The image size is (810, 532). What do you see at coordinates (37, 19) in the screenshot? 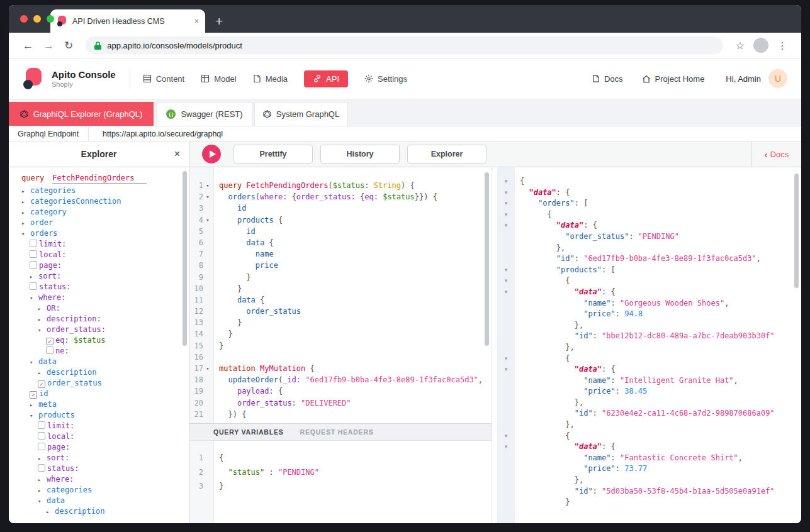
I see `minimize-window-icon` at bounding box center [37, 19].